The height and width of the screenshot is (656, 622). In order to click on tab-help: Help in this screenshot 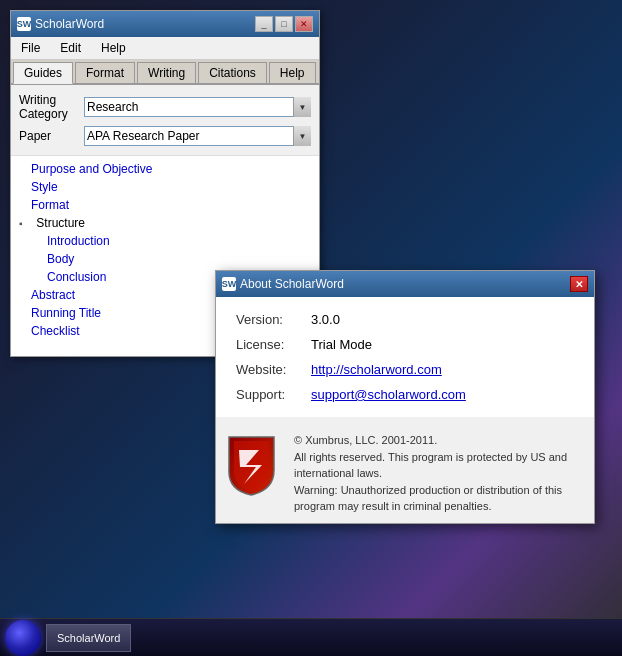, I will do `click(292, 72)`.